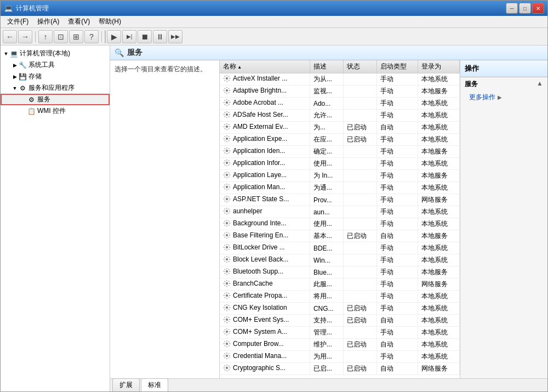 The height and width of the screenshot is (392, 548). Describe the element at coordinates (155, 385) in the screenshot. I see `tab-standard: 标准` at that location.